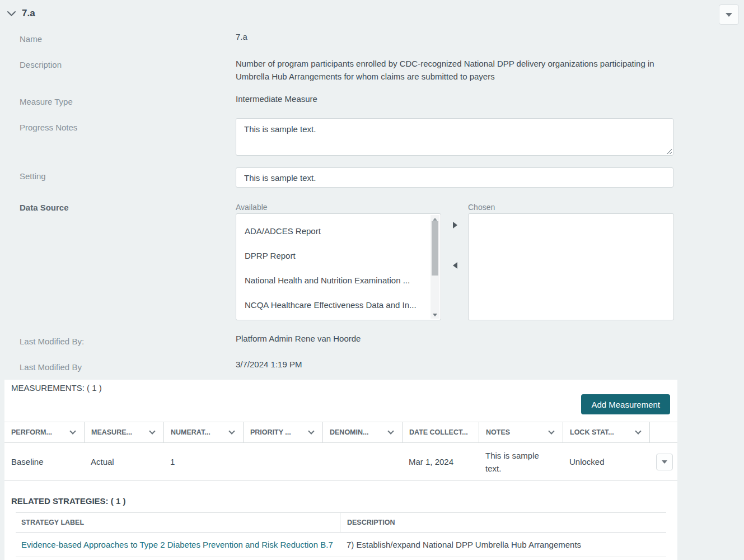 The height and width of the screenshot is (560, 744). What do you see at coordinates (571, 267) in the screenshot?
I see `chosen-listbox` at bounding box center [571, 267].